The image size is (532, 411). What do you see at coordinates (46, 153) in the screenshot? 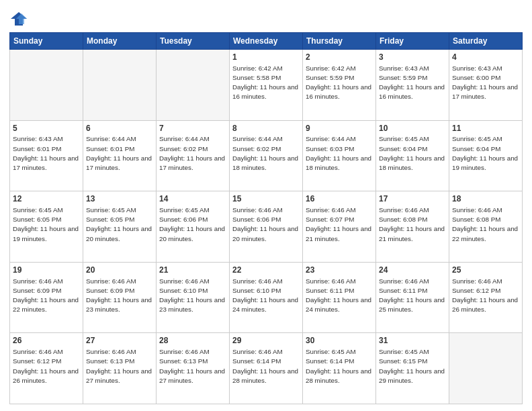
I see `day-info: Sunrise: 6:43 AM Sunset: 6:01 PM Dayligh…` at bounding box center [46, 153].